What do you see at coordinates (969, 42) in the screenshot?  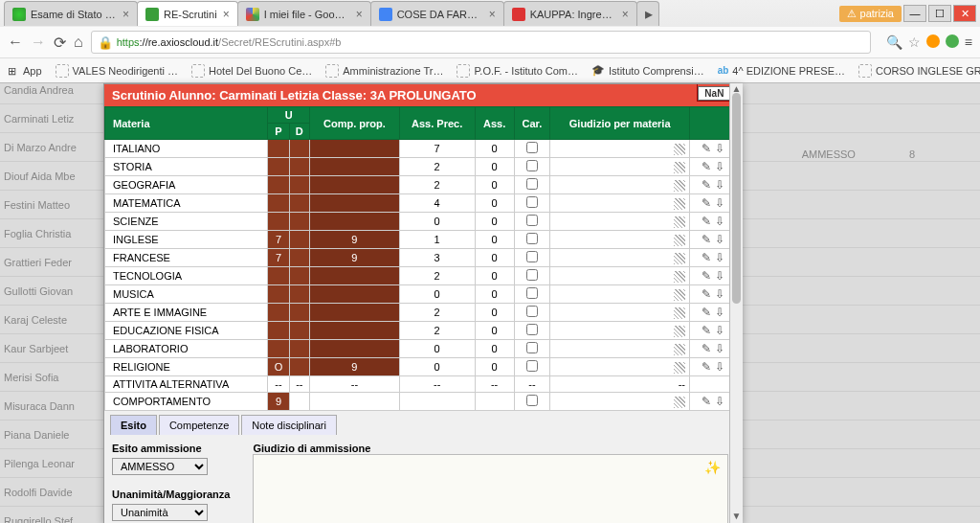 I see `menu-icon: ≡` at bounding box center [969, 42].